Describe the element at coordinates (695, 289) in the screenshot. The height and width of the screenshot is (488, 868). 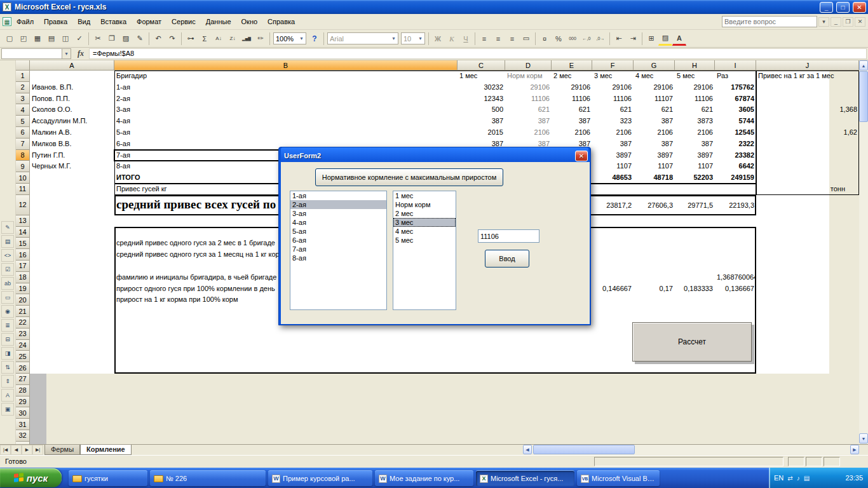
I see `cell-H19: 0,183333` at that location.